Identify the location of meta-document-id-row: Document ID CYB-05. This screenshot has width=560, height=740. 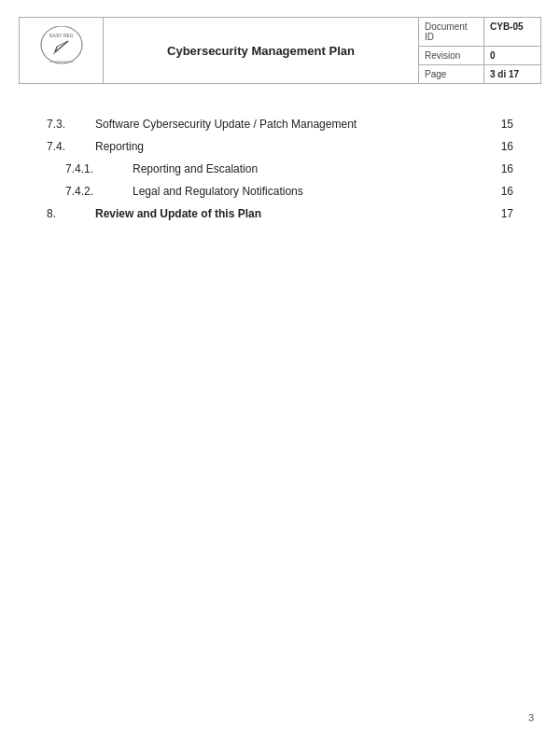
(480, 32).